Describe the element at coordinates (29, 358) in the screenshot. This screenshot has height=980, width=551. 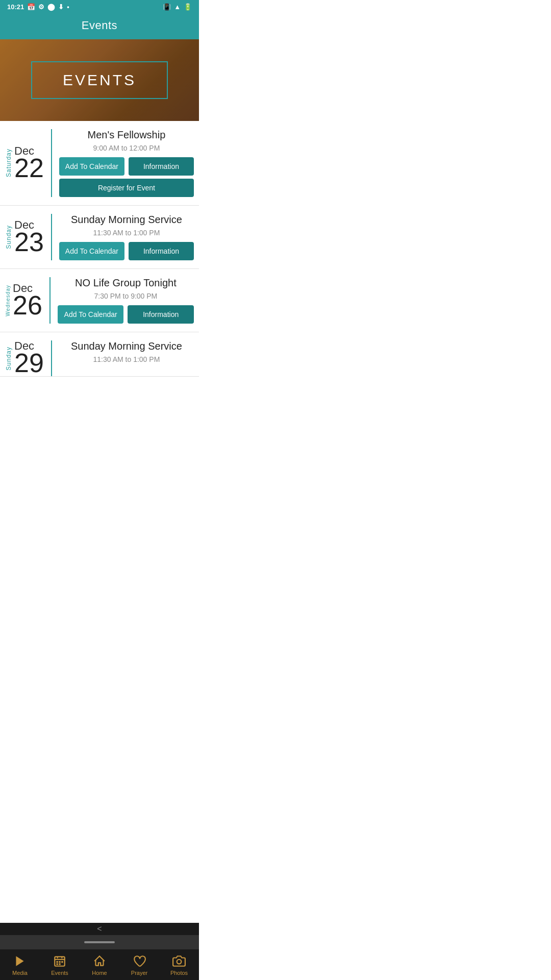
I see `date-number-col-4: Dec 29` at that location.